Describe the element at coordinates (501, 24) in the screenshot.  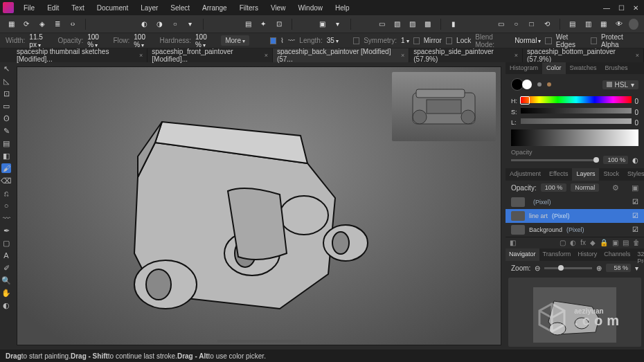
I see `rectangle-icon: ▭` at that location.